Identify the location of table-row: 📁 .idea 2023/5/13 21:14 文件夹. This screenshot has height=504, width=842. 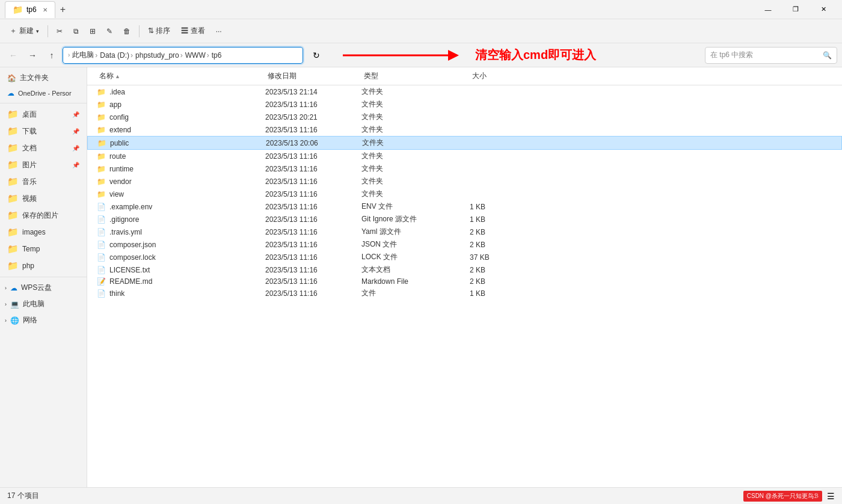
(464, 91).